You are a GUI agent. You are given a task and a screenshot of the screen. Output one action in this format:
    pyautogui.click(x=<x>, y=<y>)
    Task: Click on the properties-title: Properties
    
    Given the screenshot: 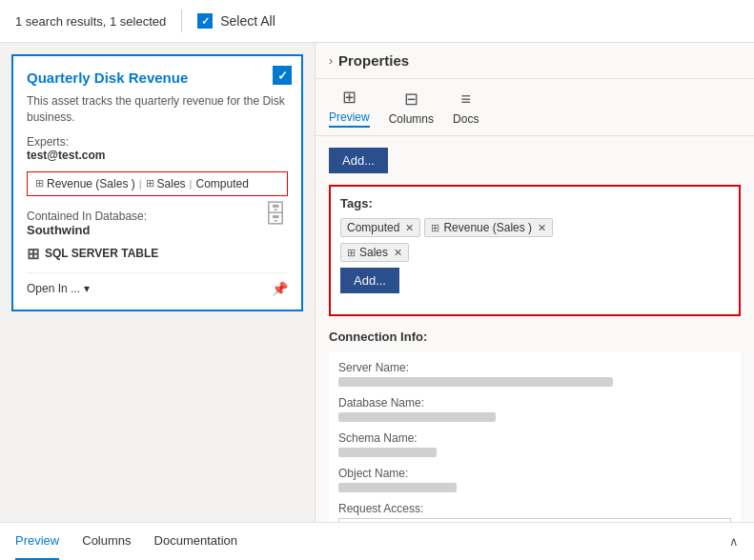 What is the action you would take?
    pyautogui.click(x=374, y=61)
    